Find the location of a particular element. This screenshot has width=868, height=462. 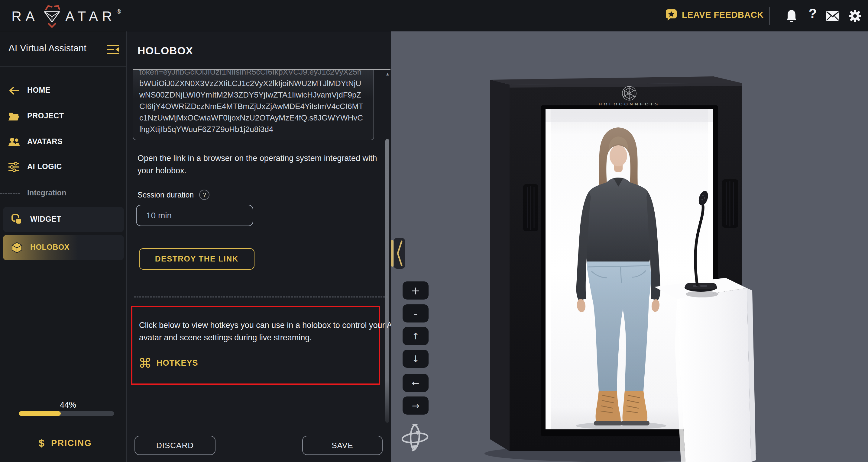

arrow-left-icon is located at coordinates (14, 91).